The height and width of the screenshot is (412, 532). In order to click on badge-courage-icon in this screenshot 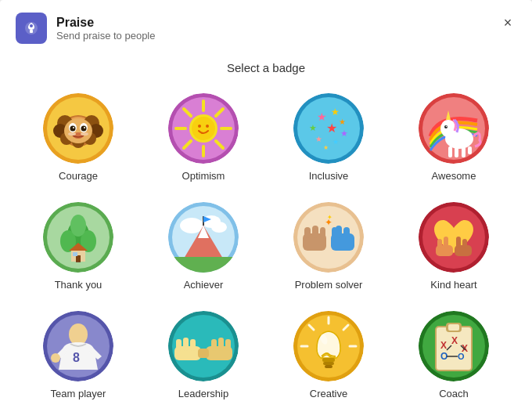, I will do `click(78, 128)`.